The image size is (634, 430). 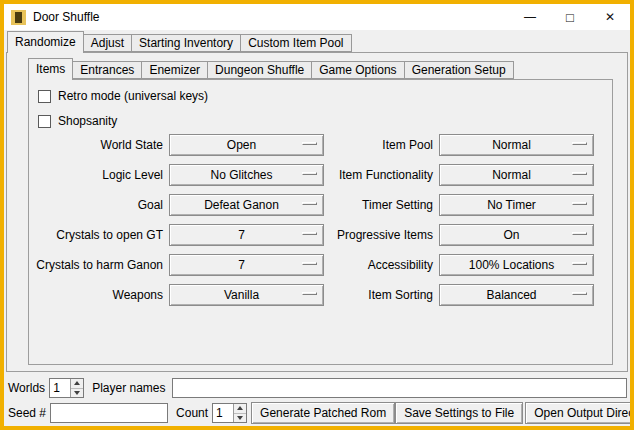 What do you see at coordinates (88, 121) in the screenshot?
I see `checkbox-label: Shopsanity` at bounding box center [88, 121].